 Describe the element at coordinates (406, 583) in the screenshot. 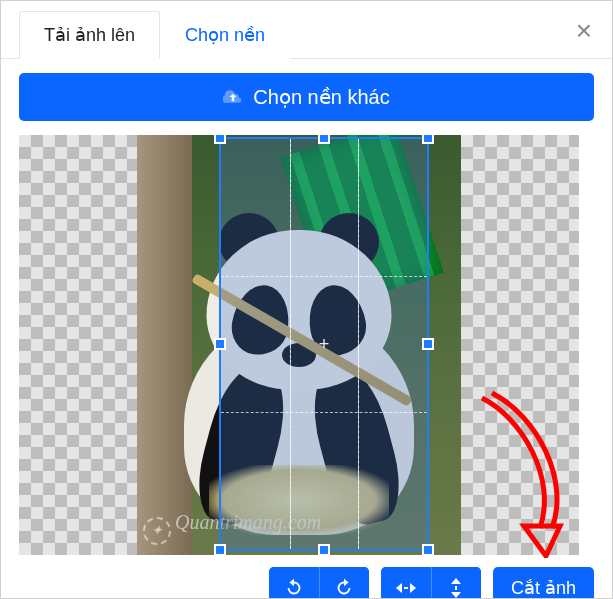

I see `flip-horizontal-button` at that location.